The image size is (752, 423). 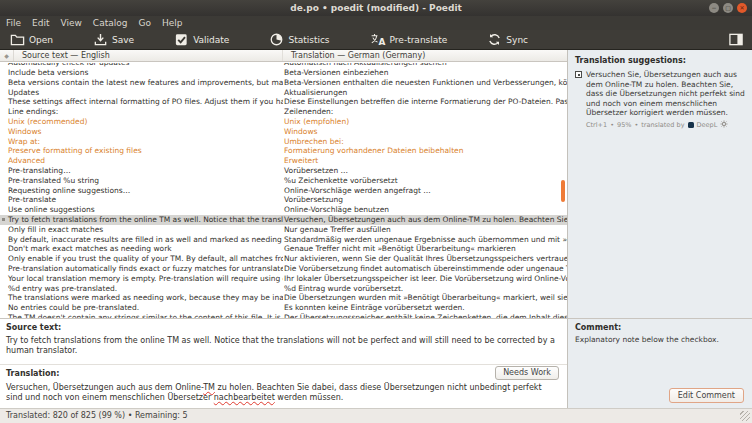 What do you see at coordinates (7, 56) in the screenshot?
I see `marker-column-header: ◆` at bounding box center [7, 56].